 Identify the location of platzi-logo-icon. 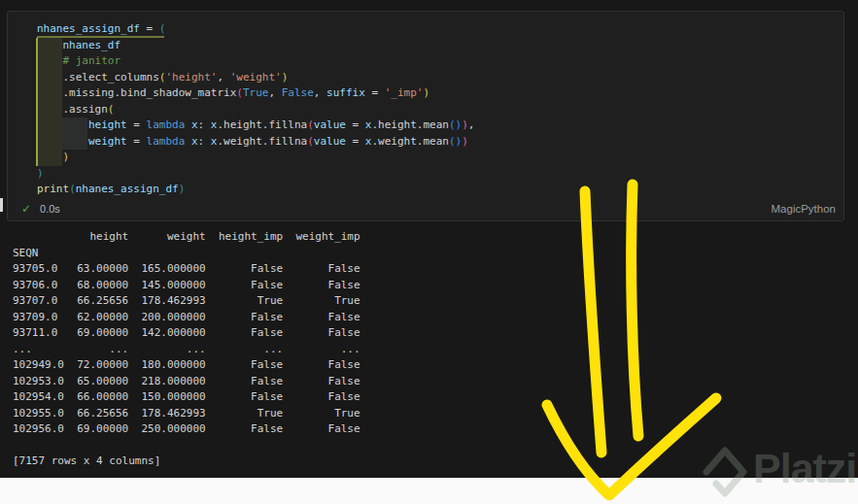
(726, 472).